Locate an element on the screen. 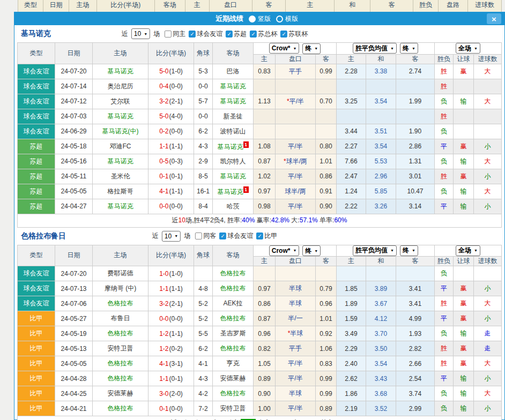  cell-text: 1.08 is located at coordinates (264, 146).